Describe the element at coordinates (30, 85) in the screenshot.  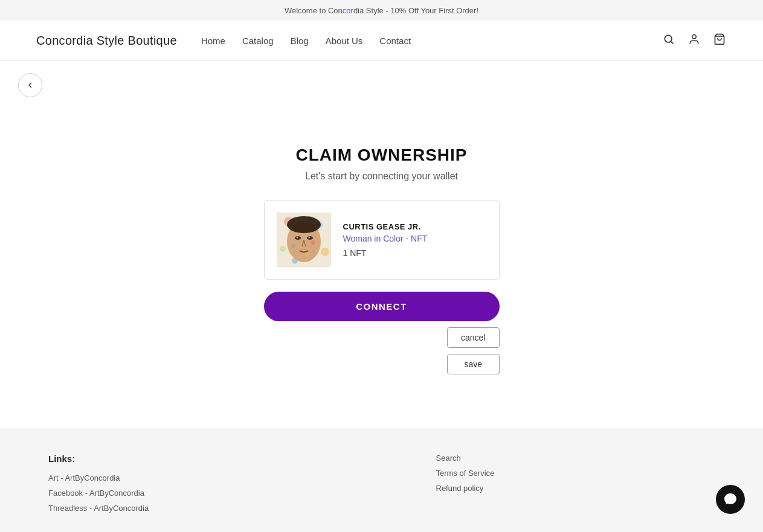
I see `back-button` at that location.